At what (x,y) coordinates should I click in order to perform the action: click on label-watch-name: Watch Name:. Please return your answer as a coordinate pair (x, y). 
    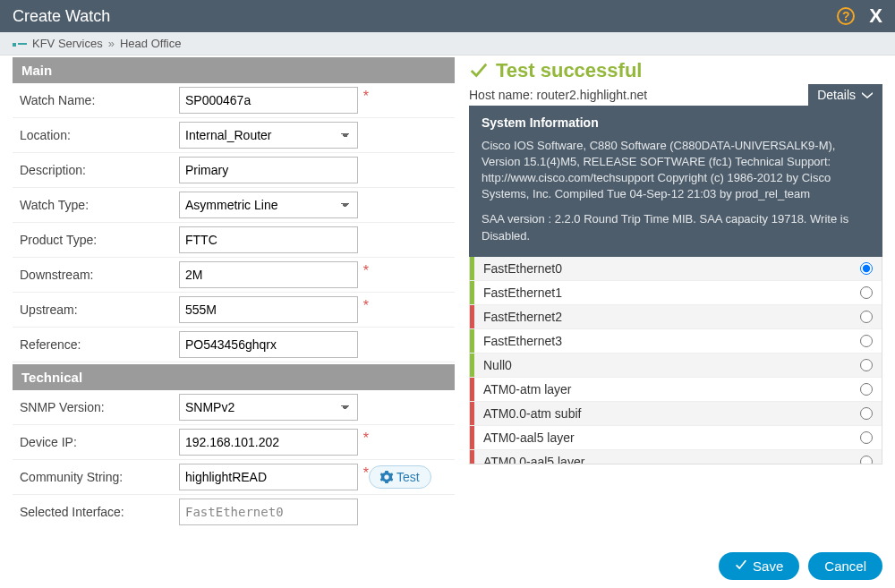
    Looking at the image, I should click on (99, 100).